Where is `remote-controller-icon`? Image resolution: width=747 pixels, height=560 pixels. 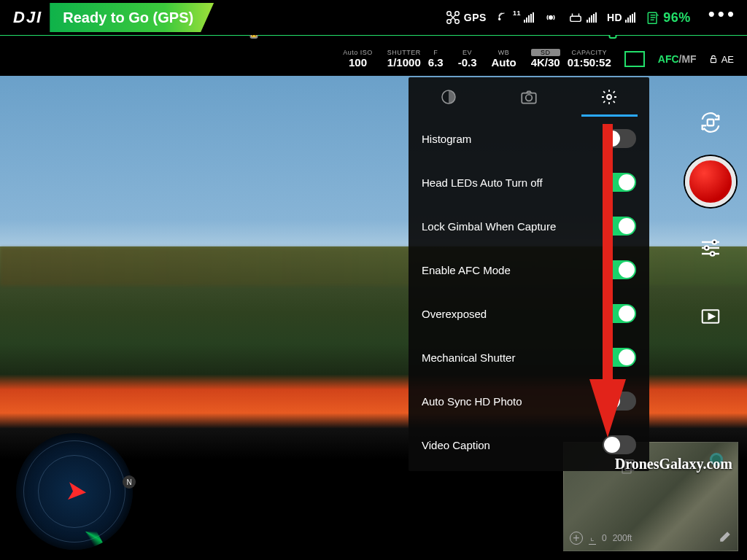
remote-controller-icon is located at coordinates (582, 18).